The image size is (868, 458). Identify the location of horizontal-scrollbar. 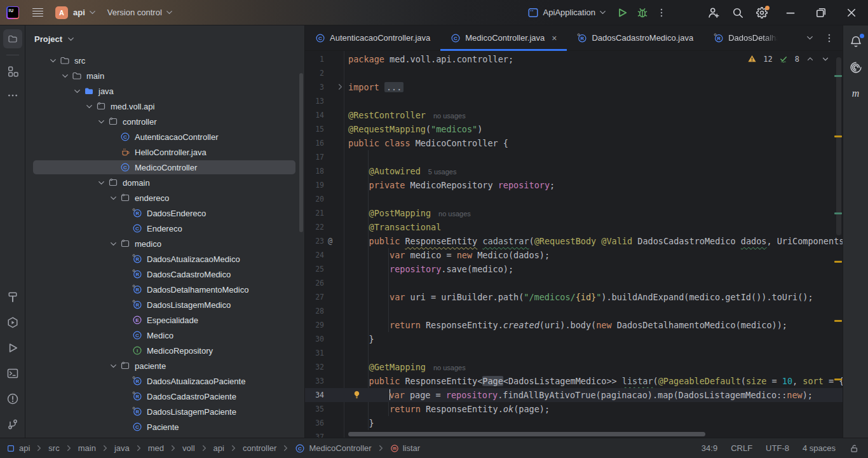
(527, 434).